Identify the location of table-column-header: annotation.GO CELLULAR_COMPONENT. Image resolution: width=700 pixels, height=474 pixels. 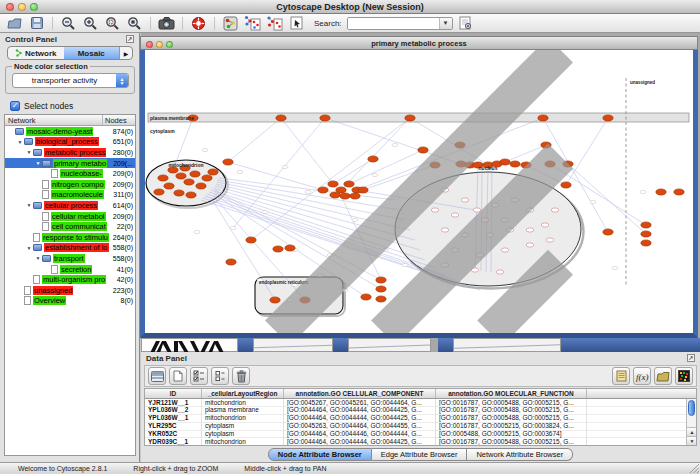
(360, 394).